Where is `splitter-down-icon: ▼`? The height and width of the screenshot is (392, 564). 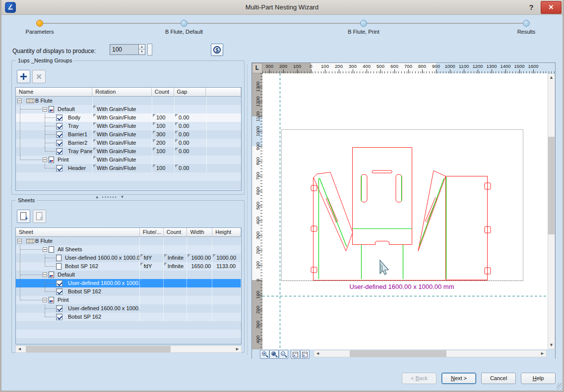
splitter-down-icon: ▼ is located at coordinates (122, 197).